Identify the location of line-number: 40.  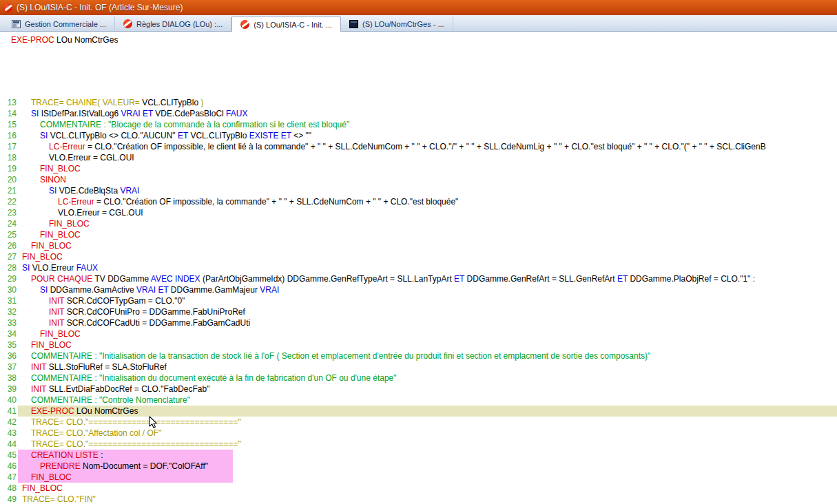
(9, 400).